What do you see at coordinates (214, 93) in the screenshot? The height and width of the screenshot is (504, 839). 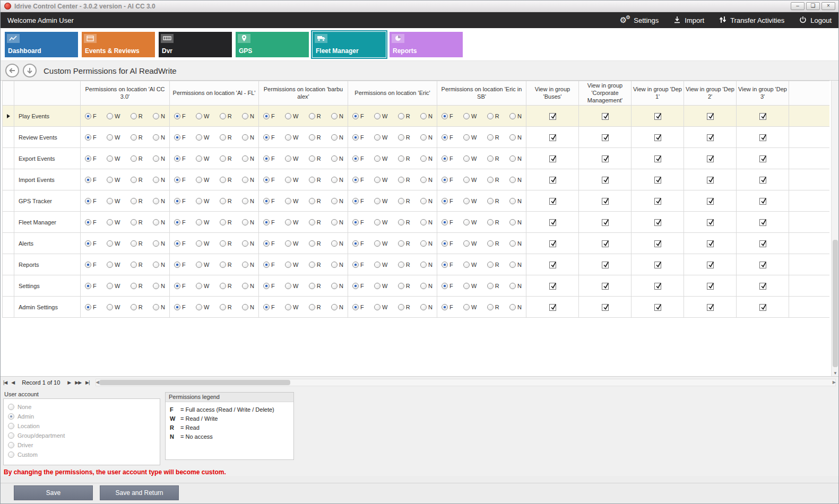 I see `column-header-location-1: Permissions on location 'Al - FL'` at bounding box center [214, 93].